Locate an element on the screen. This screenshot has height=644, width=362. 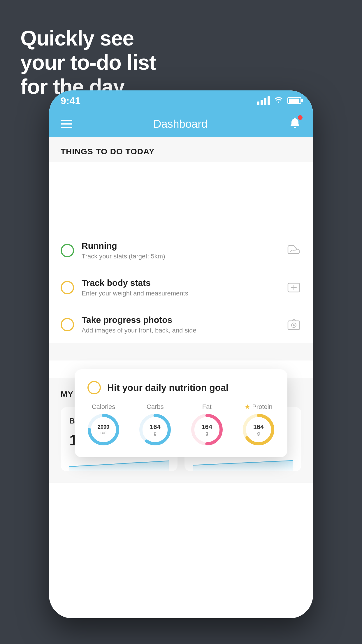
list-item: Running Track your stats (target: 5km) is located at coordinates (181, 251).